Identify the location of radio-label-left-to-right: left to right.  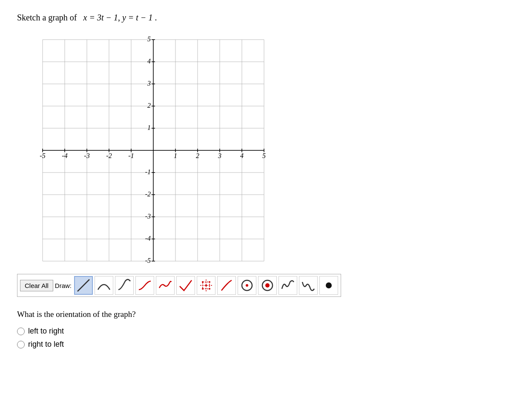
(46, 331).